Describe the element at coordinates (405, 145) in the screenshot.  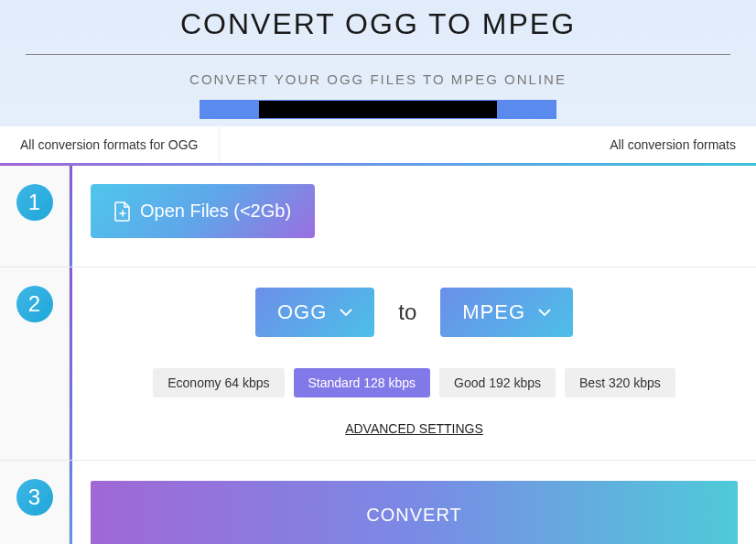
I see `format-tab-spacer` at that location.